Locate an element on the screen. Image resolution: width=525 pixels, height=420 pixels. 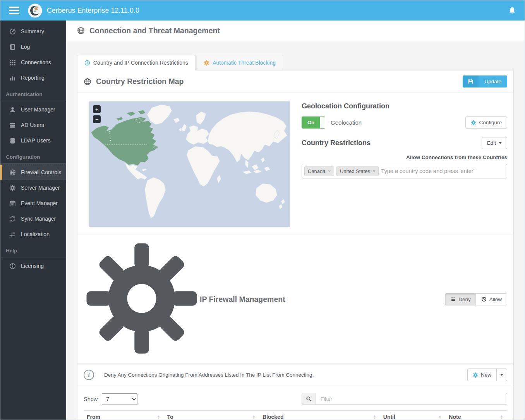
exchange-icon is located at coordinates (12, 235).